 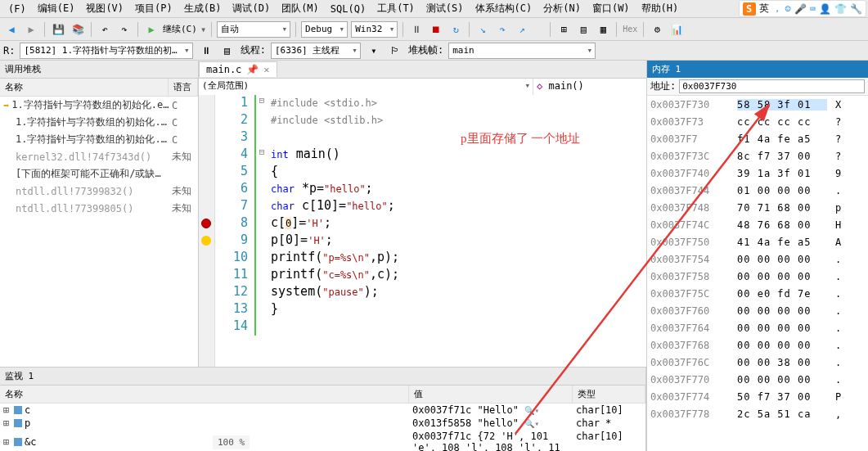 I want to click on step-into-icon: ↘, so click(x=483, y=29).